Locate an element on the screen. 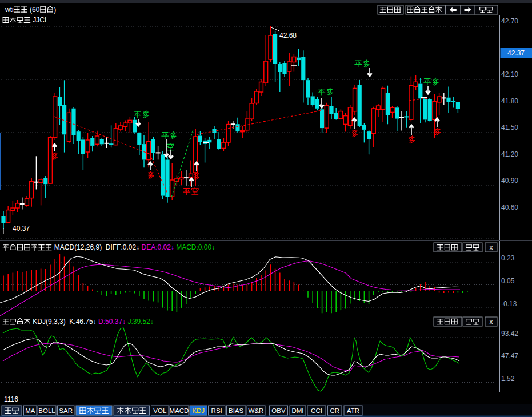 The width and height of the screenshot is (532, 417). svg-text: wti is located at coordinates (9, 10).